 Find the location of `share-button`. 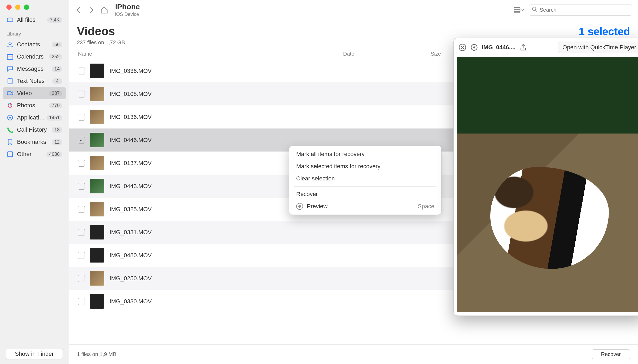

share-button is located at coordinates (523, 47).